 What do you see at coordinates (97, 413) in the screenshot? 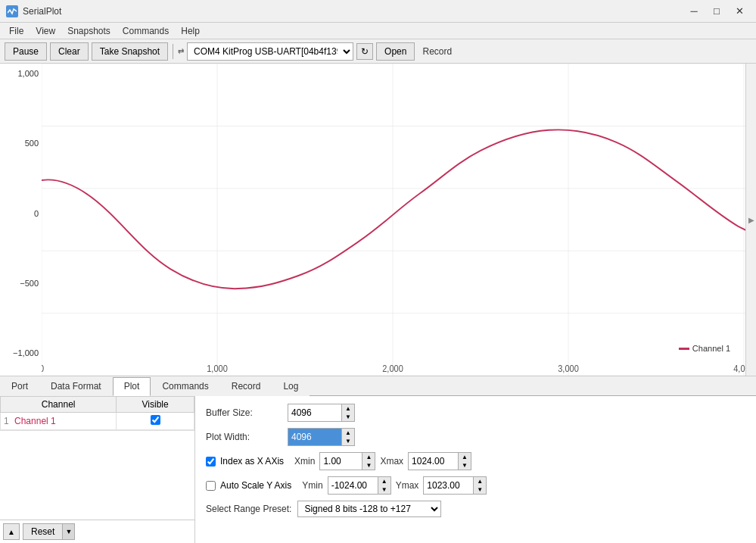
I see `channel-table: Channel Visible 1 Channel 1` at bounding box center [97, 413].